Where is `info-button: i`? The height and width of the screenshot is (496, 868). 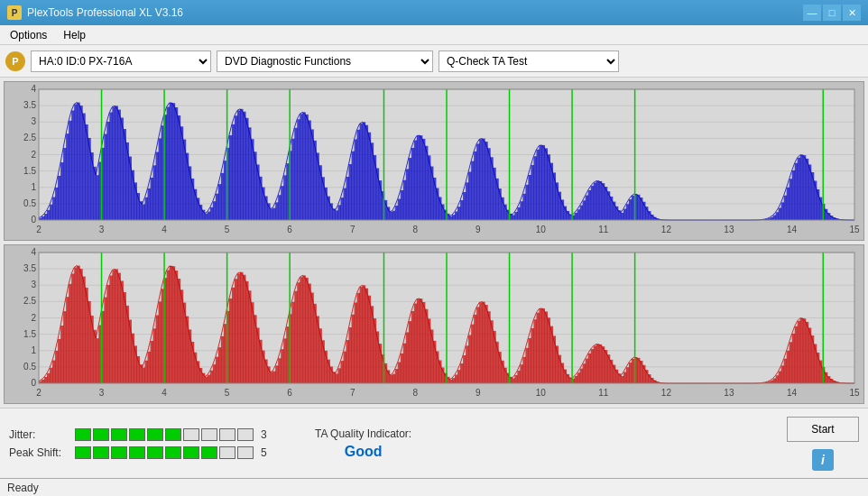
info-button: i is located at coordinates (823, 460).